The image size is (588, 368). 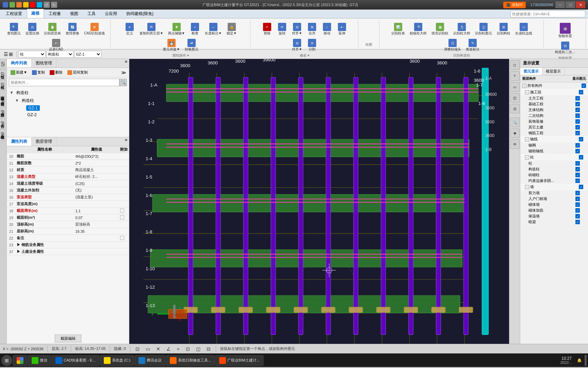 I want to click on maximize-button: □, so click(x=570, y=5).